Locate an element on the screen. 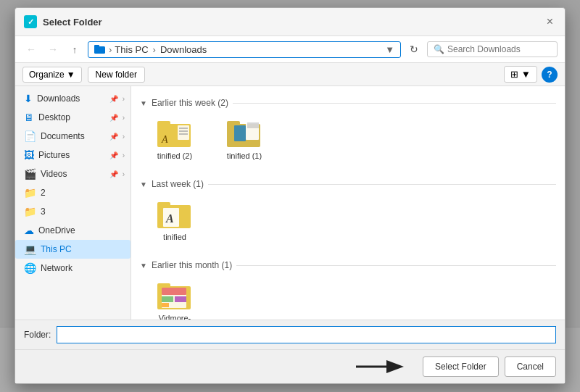 The image size is (580, 392). up-button: ↑ is located at coordinates (75, 49).